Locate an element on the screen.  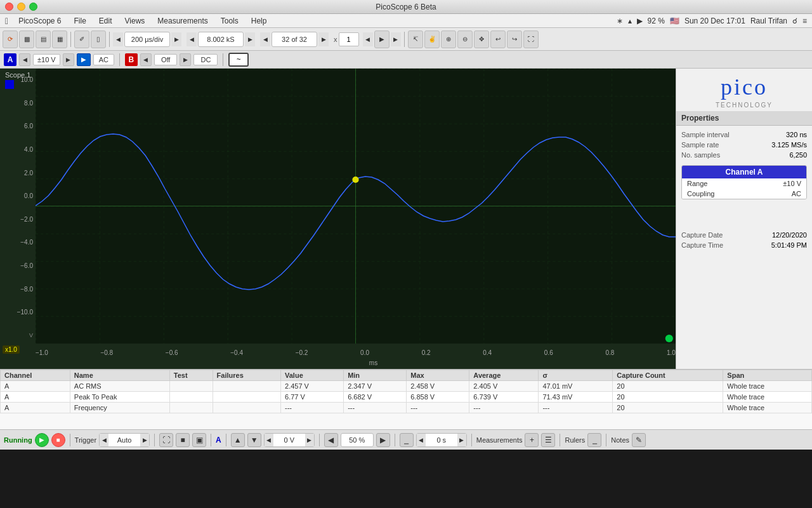
measurements-add-btn: + is located at coordinates (532, 440).